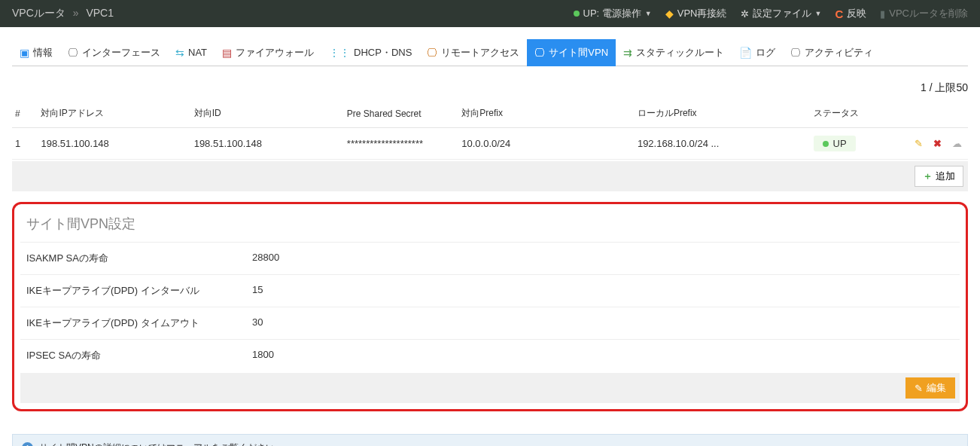  What do you see at coordinates (191, 53) in the screenshot?
I see `tab-nat: ⇆NAT` at bounding box center [191, 53].